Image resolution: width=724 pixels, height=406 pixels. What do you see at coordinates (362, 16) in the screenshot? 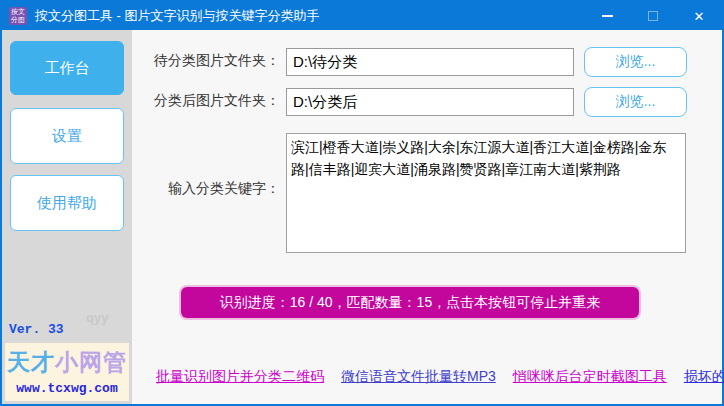
I see `titlebar: 按文 分图 按文分图工具 - 图片文字识别与按关键字分类助手 ✕` at bounding box center [362, 16].